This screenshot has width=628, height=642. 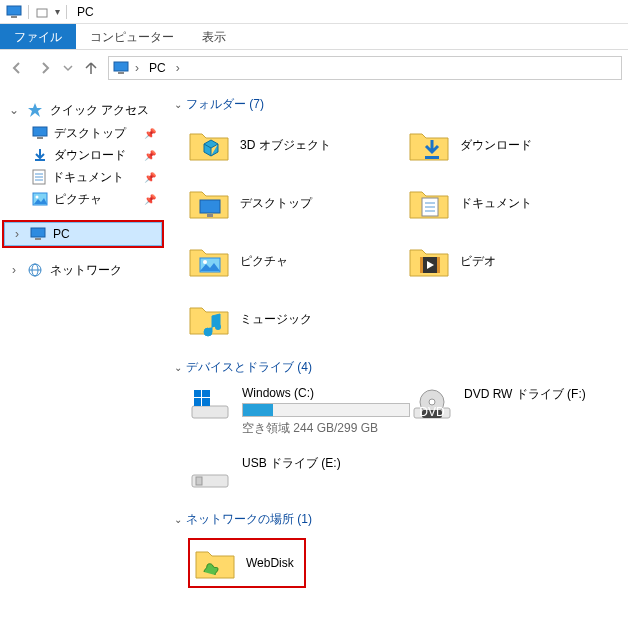 What do you see at coordinates (85, 133) in the screenshot?
I see `sidebar-item-desktop: デスクトップ 📌` at bounding box center [85, 133].